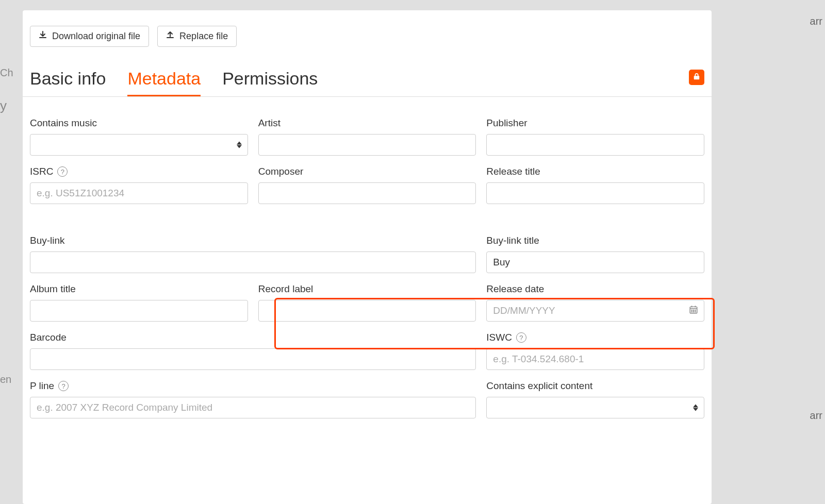  I want to click on tab-metadata: Metadata, so click(164, 79).